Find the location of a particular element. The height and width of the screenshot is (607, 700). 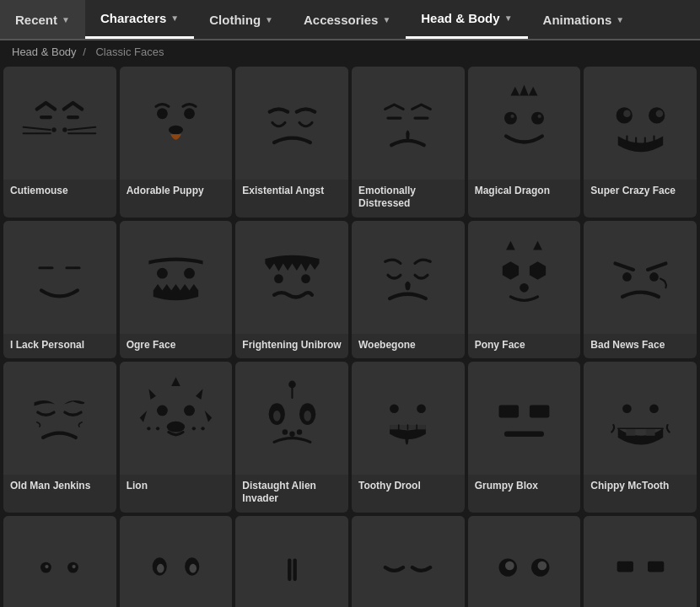

list-item: Pony Face is located at coordinates (525, 290).